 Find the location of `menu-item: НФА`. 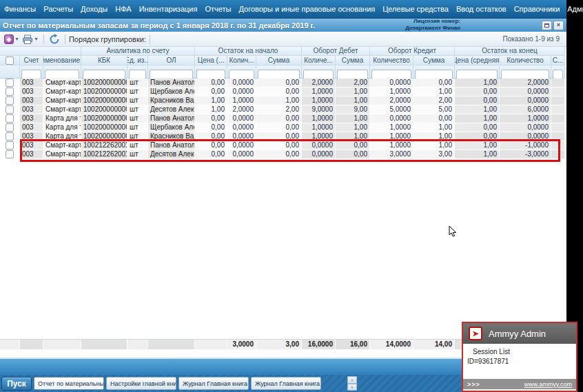

menu-item: НФА is located at coordinates (123, 9).